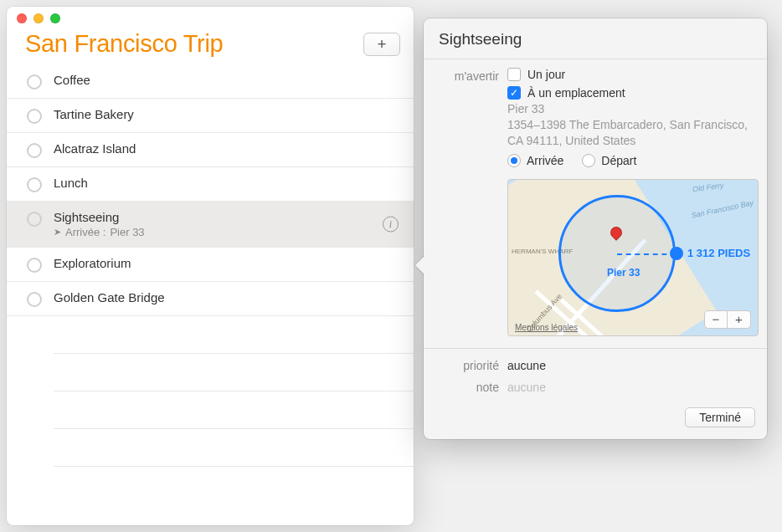 This screenshot has width=782, height=532. I want to click on subtitle-location: Pier 33, so click(127, 233).